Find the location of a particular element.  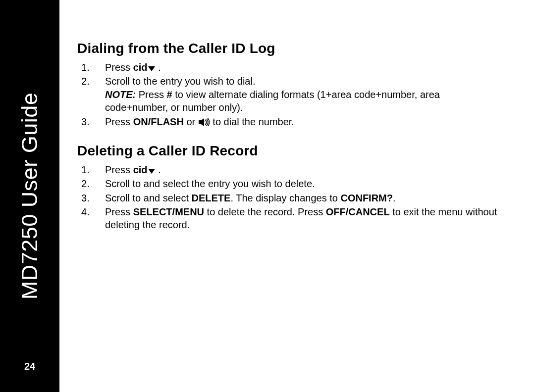

speaker-icon is located at coordinates (204, 122).